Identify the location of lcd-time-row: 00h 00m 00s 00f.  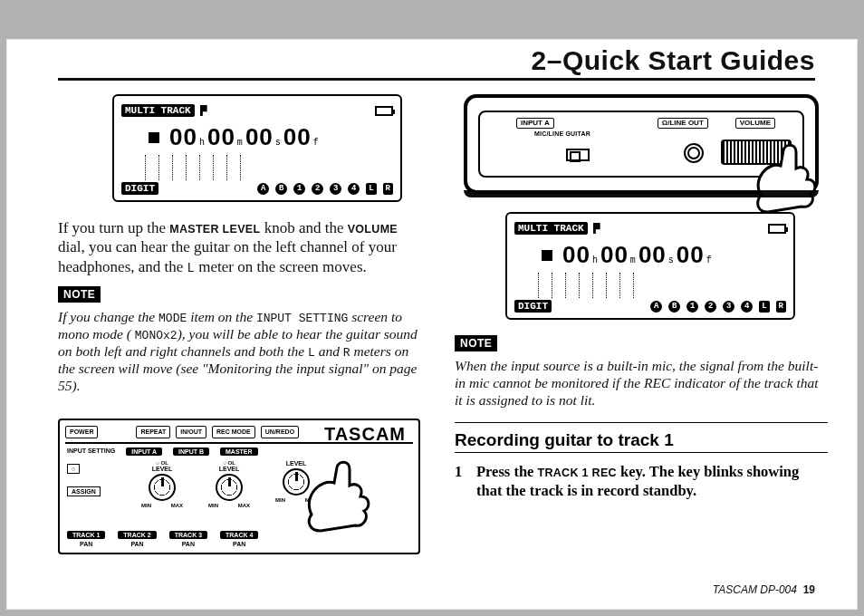
(271, 138).